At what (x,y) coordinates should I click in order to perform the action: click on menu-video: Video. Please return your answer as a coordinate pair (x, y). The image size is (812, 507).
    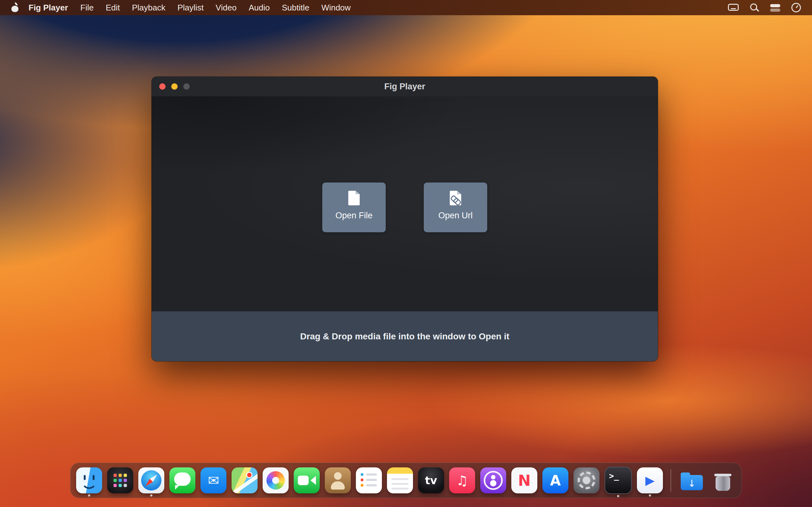
    Looking at the image, I should click on (226, 8).